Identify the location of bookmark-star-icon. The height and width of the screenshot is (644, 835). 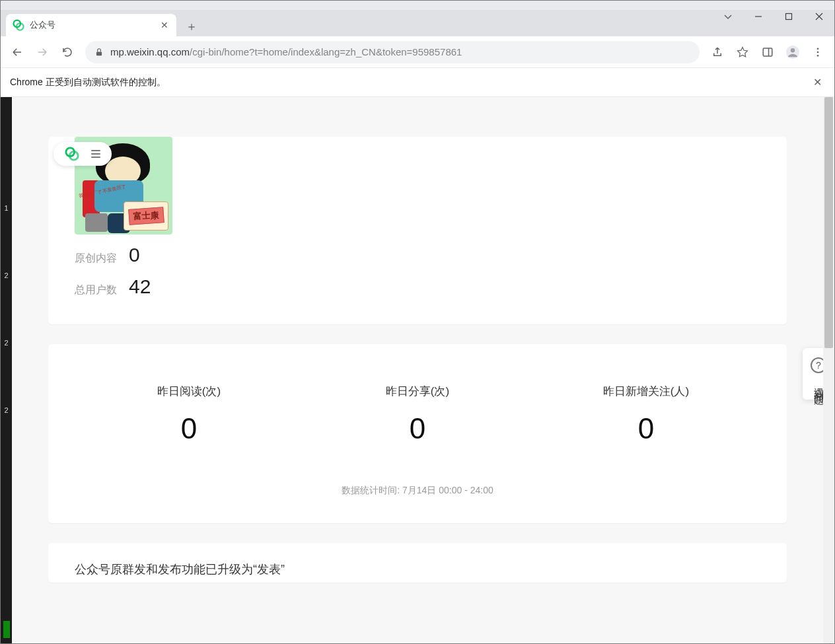
(743, 52).